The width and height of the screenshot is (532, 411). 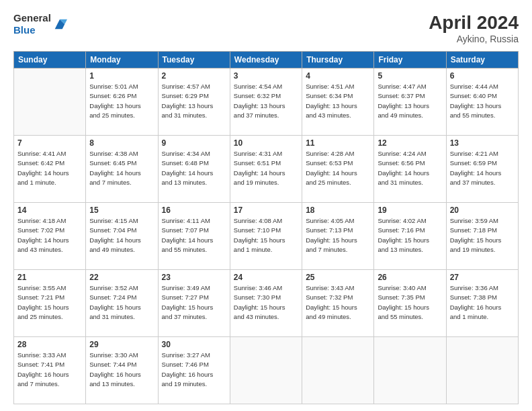 I want to click on calendar-cell: 29Sunrise: 3:30 AMSunset: 7:44 PMDayligh…, so click(x=122, y=371).